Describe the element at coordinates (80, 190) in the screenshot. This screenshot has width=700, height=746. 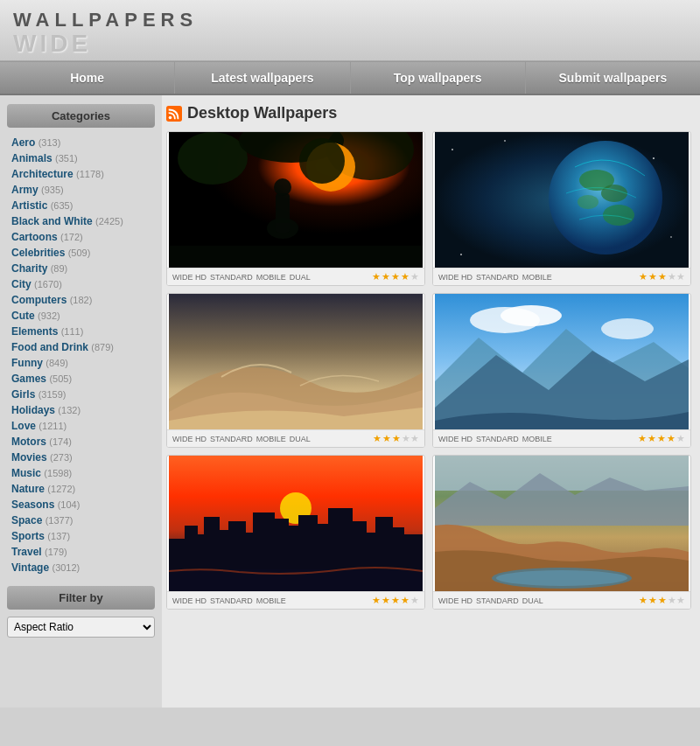
I see `sidebar-item-army: Army (935)` at that location.